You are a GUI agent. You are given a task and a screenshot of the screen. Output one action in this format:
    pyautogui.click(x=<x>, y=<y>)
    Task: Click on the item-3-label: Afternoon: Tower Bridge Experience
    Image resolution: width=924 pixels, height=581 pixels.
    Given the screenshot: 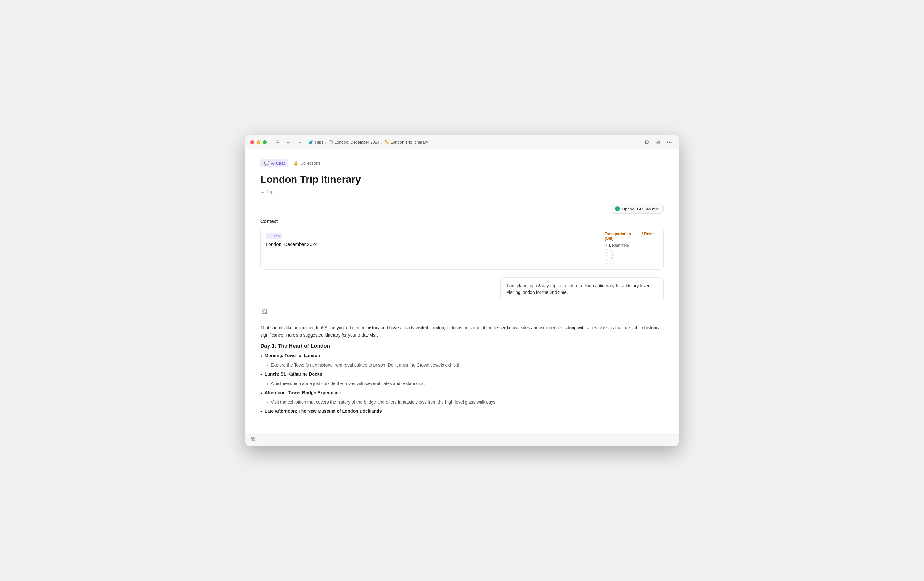 What is the action you would take?
    pyautogui.click(x=303, y=393)
    